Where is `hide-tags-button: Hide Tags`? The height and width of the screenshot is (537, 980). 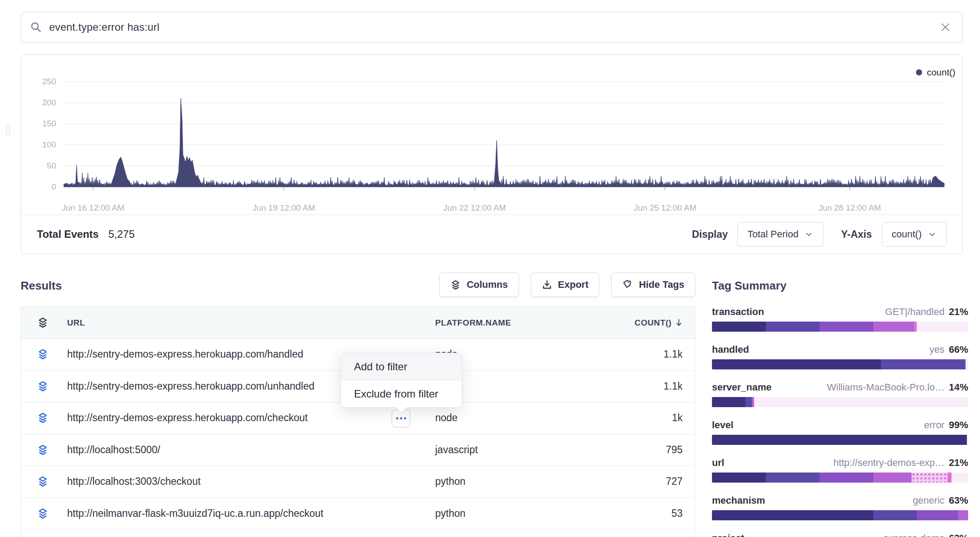 hide-tags-button: Hide Tags is located at coordinates (653, 285).